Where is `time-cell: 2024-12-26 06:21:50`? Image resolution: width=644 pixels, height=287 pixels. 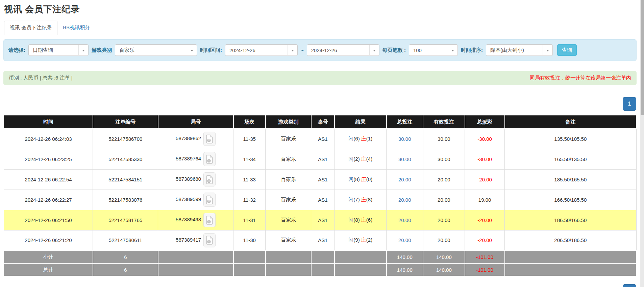
time-cell: 2024-12-26 06:21:50 is located at coordinates (48, 220).